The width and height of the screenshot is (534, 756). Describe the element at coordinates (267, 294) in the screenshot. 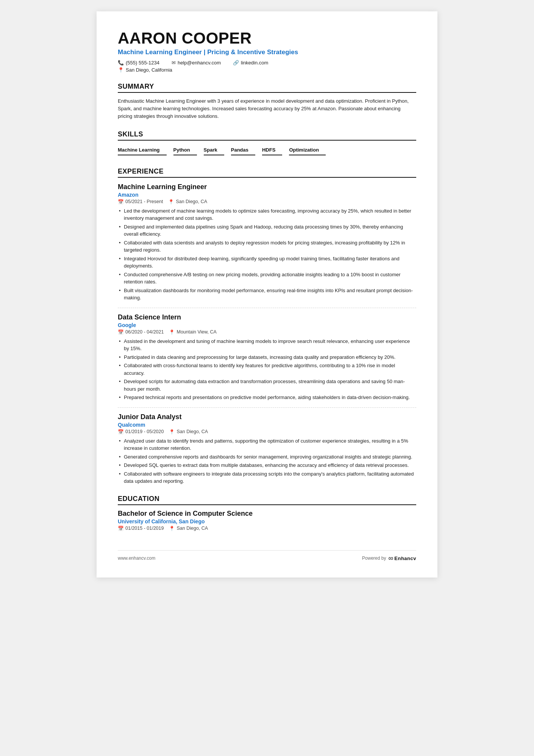

I see `bullet-item: Built visualization dashboards for monit…` at that location.